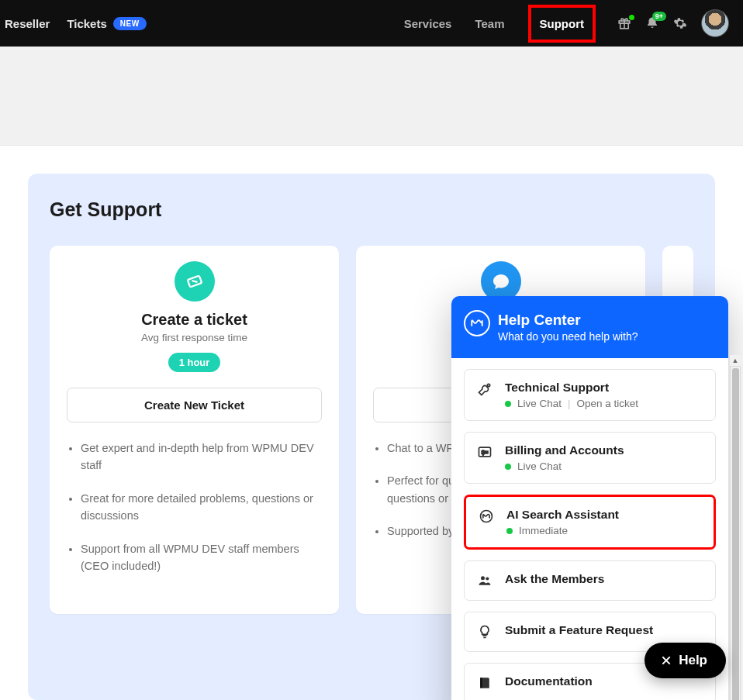 This screenshot has width=743, height=700. What do you see at coordinates (589, 327) in the screenshot?
I see `help-center-header: Help Center What do you need help with?` at bounding box center [589, 327].